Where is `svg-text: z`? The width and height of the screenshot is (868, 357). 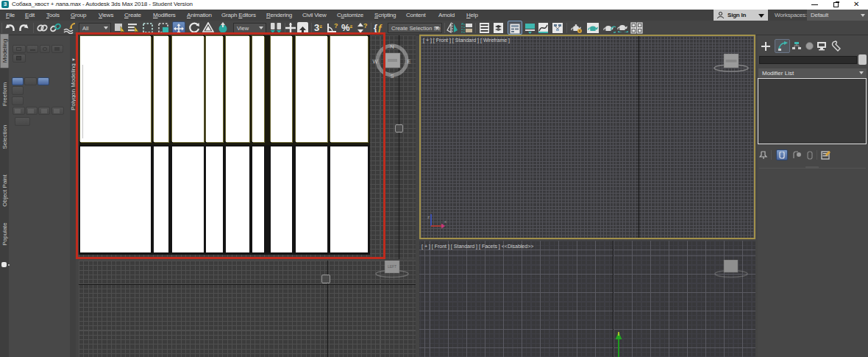 svg-text: z is located at coordinates (428, 217).